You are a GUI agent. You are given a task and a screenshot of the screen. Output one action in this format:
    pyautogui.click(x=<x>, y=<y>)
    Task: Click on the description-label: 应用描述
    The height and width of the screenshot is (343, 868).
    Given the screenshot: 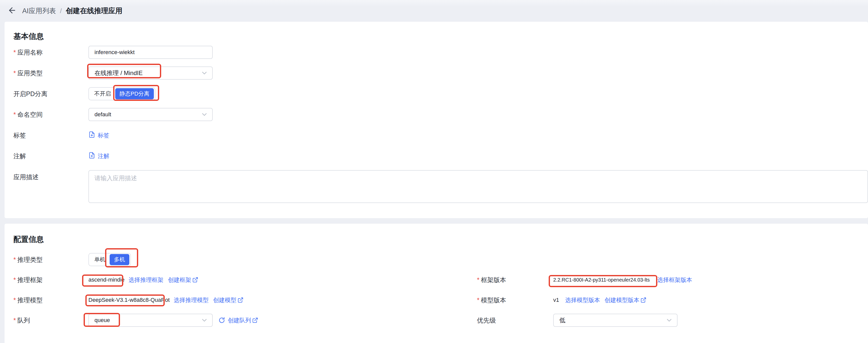 What is the action you would take?
    pyautogui.click(x=26, y=177)
    